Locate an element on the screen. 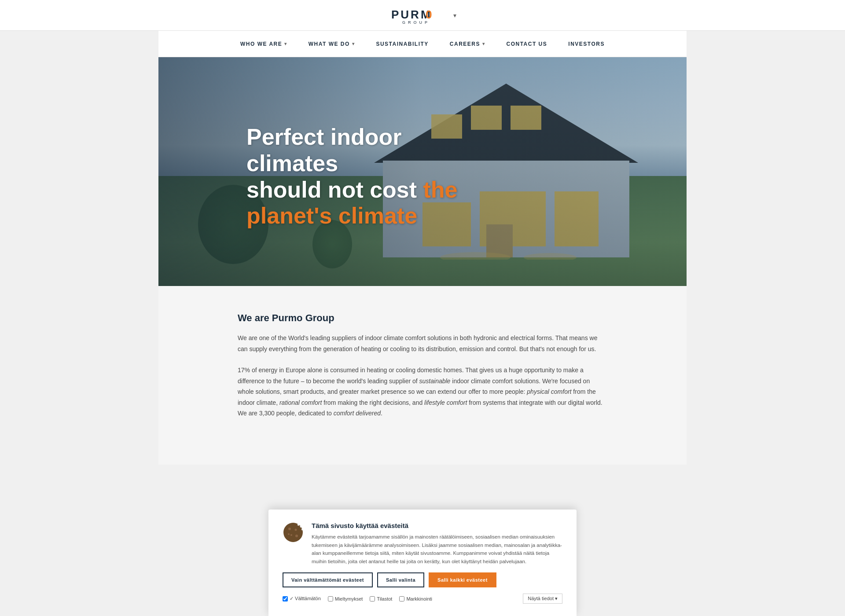  cookie-checkboxes: ✓ Välttämätön Mieltymykset Tilastot Mark… is located at coordinates (422, 598).